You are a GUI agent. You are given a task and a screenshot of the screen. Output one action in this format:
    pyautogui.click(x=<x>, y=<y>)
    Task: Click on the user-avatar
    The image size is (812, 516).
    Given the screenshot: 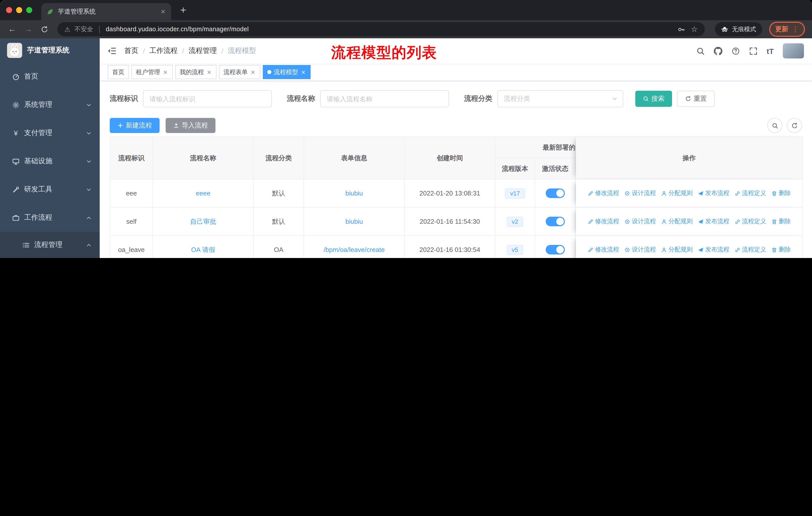 What is the action you would take?
    pyautogui.click(x=793, y=51)
    